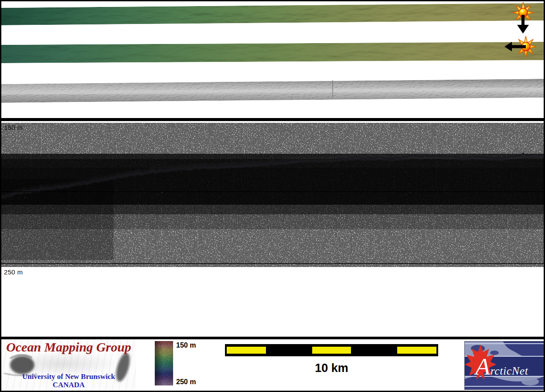 This screenshot has height=392, width=545. Describe the element at coordinates (13, 272) in the screenshot. I see `depth-tick-250m: 250 m` at that location.